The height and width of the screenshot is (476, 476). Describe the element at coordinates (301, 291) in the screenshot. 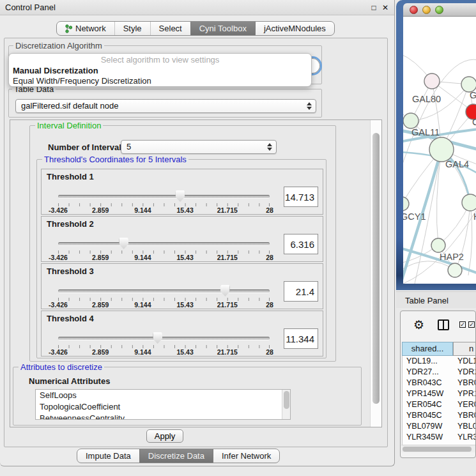

I see `threshold-3-value-field: 21.4` at that location.